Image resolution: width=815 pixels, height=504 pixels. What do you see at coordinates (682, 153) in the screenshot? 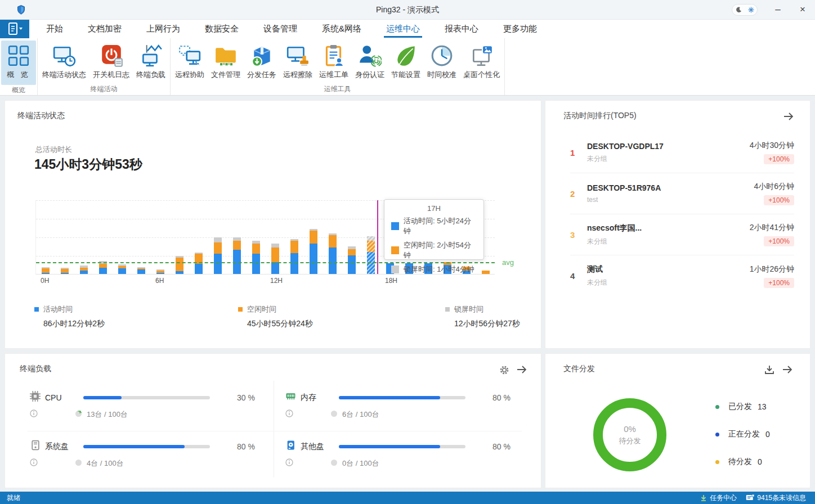
I see `ranking-row: 1DESKTOP-VGDPL17未分组4小时30分钟+100%` at bounding box center [682, 153].